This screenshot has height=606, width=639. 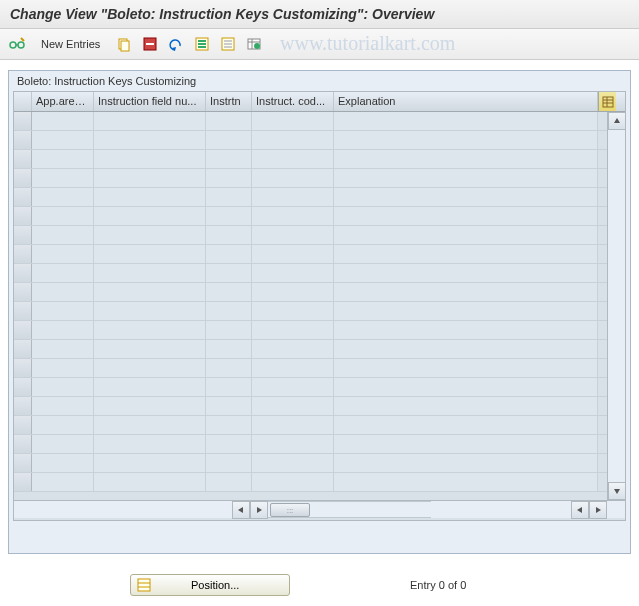 I want to click on scroll-down-button, so click(x=617, y=491).